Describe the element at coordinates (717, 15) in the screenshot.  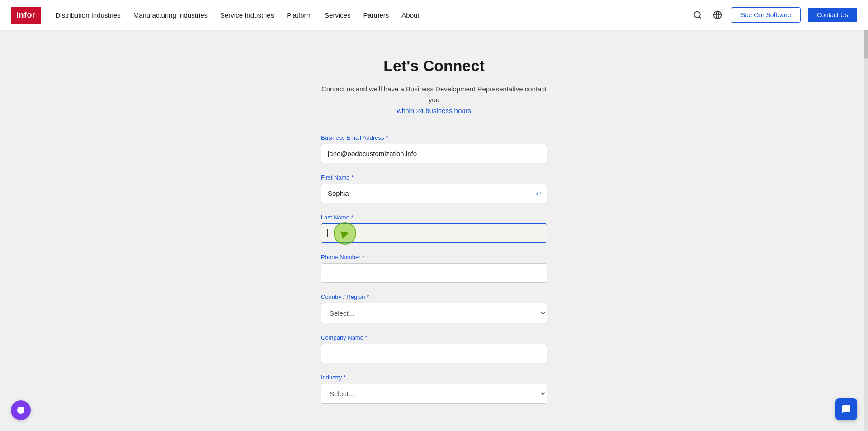
I see `globe-icon` at that location.